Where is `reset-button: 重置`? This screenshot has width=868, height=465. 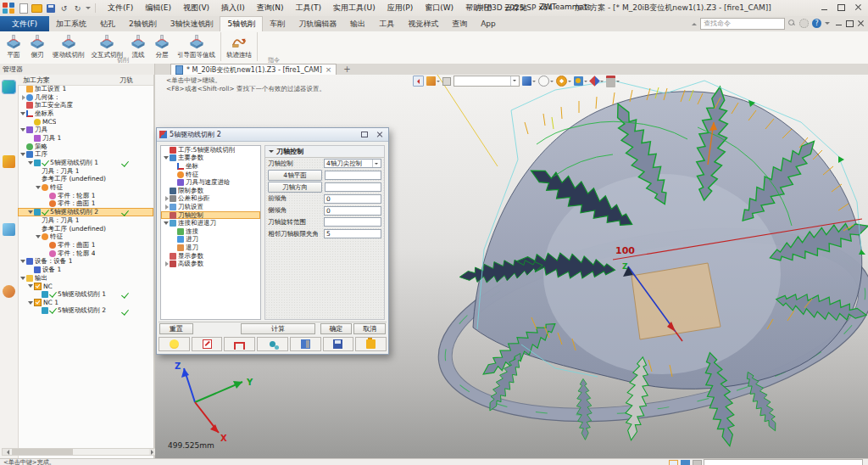 reset-button: 重置 is located at coordinates (176, 329).